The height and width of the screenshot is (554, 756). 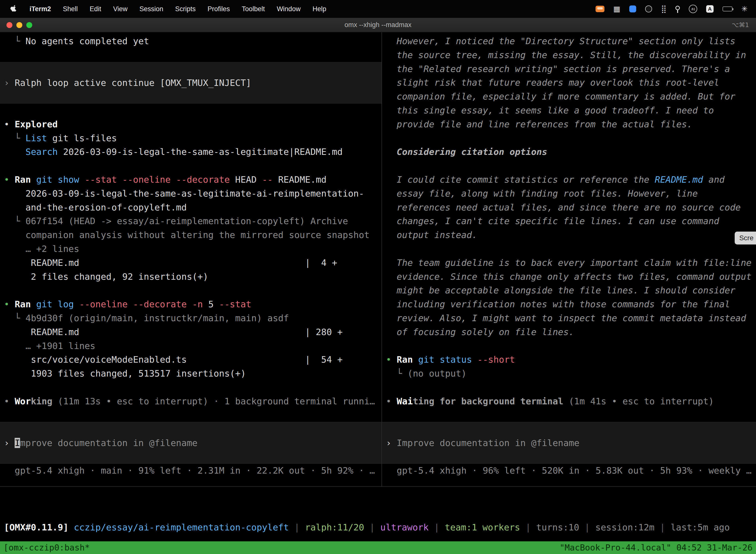 What do you see at coordinates (745, 9) in the screenshot?
I see `control-center-icon: ✳` at bounding box center [745, 9].